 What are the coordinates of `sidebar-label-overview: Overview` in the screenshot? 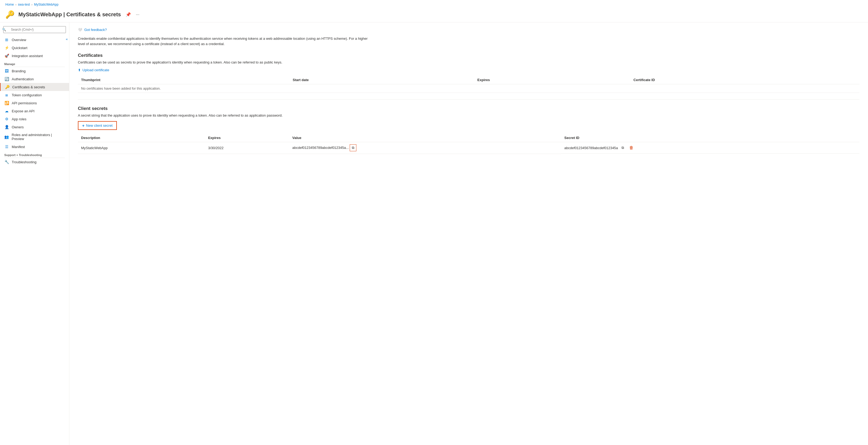 It's located at (19, 40).